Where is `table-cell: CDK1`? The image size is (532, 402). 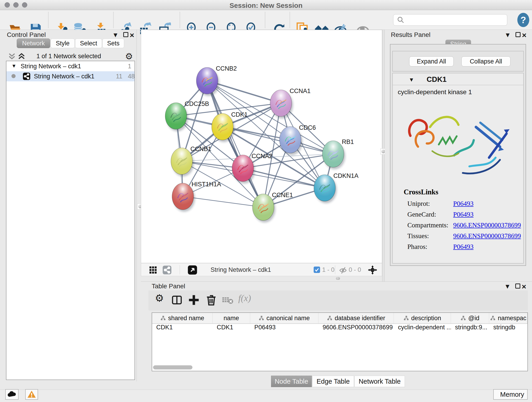
table-cell: CDK1 is located at coordinates (182, 328).